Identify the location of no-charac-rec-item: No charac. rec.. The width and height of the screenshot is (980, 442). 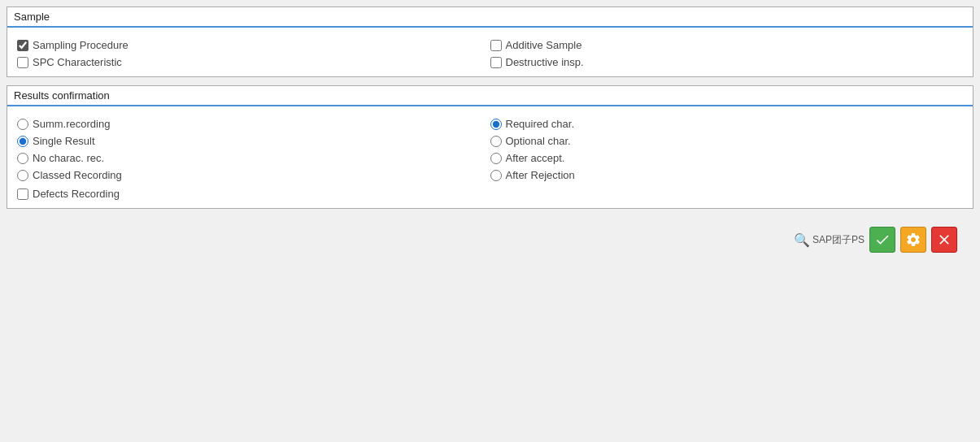
(254, 158).